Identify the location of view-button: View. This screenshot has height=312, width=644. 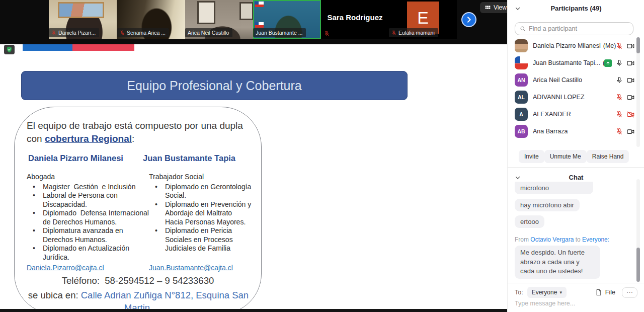
(496, 8).